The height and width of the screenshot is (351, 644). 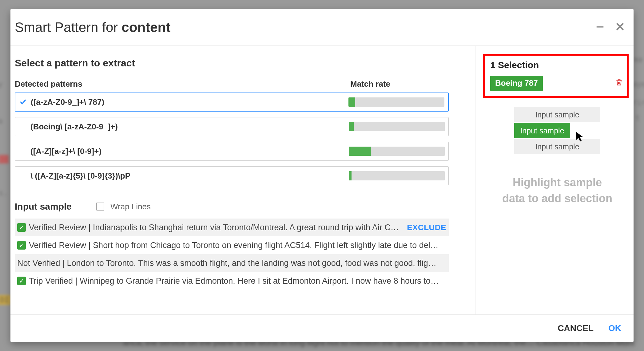 What do you see at coordinates (218, 227) in the screenshot?
I see `sample-text: Verified Review | Indianapolis to Shangh…` at bounding box center [218, 227].